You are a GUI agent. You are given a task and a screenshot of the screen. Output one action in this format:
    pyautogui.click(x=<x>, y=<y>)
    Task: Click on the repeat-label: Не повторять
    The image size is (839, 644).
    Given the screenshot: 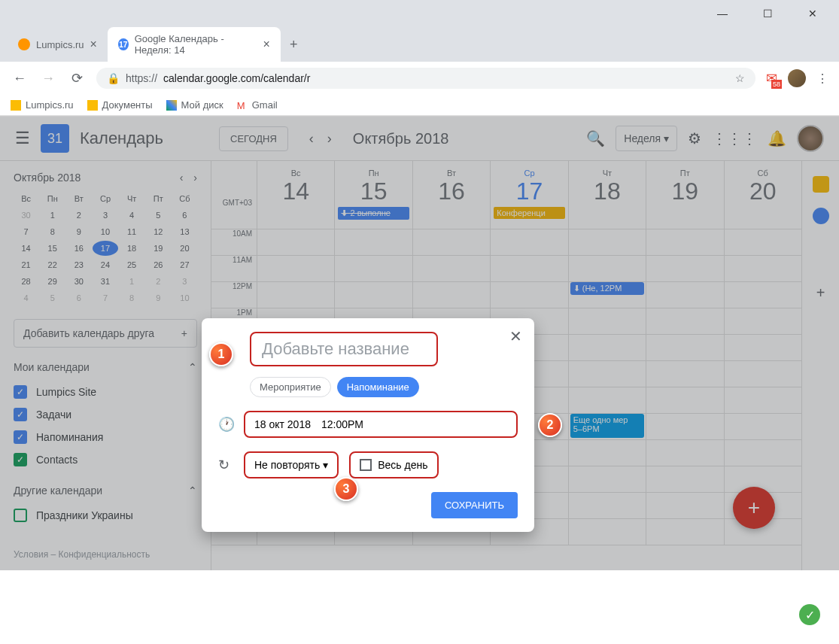 What is the action you would take?
    pyautogui.click(x=287, y=465)
    